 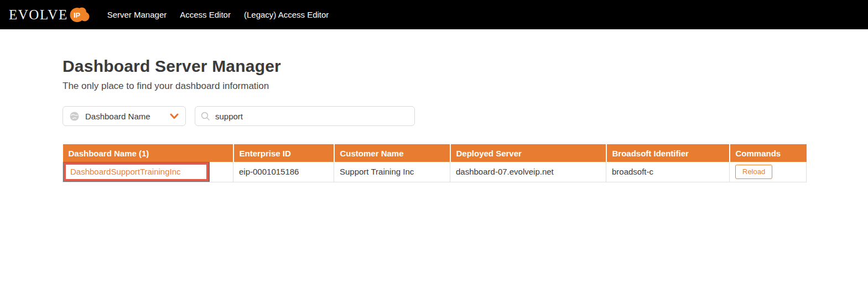 What do you see at coordinates (148, 172) in the screenshot?
I see `cell-dashboard-name: DashboardSupportTrainingInc` at bounding box center [148, 172].